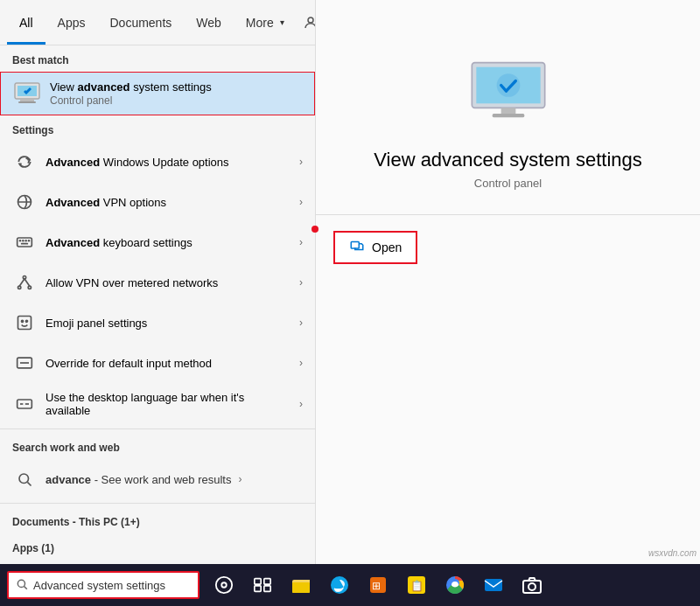 The image size is (700, 606). I want to click on best-match-text: View advanced system settings Control pa…, so click(176, 94).